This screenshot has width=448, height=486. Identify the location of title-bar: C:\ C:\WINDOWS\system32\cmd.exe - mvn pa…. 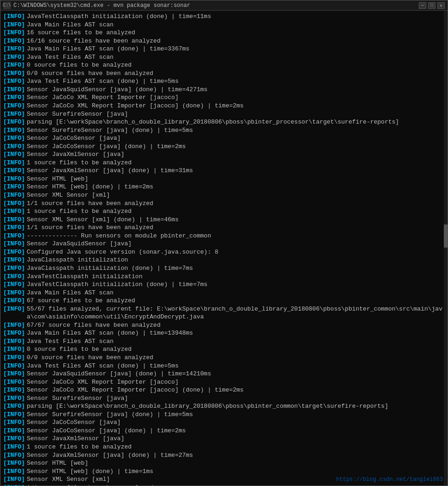
(224, 6).